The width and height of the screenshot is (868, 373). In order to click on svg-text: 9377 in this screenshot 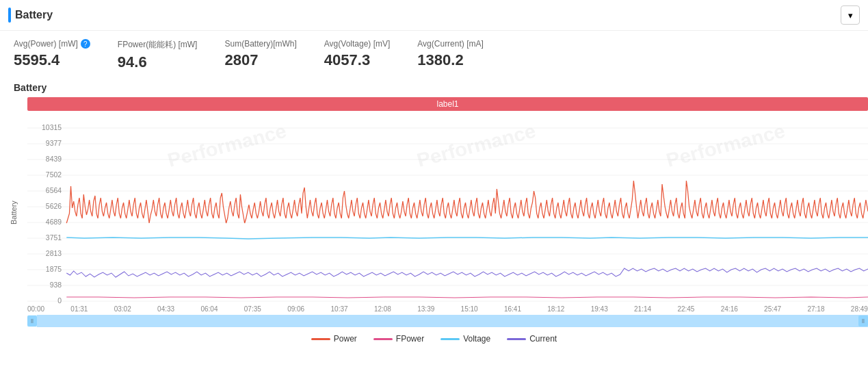, I will do `click(53, 144)`.